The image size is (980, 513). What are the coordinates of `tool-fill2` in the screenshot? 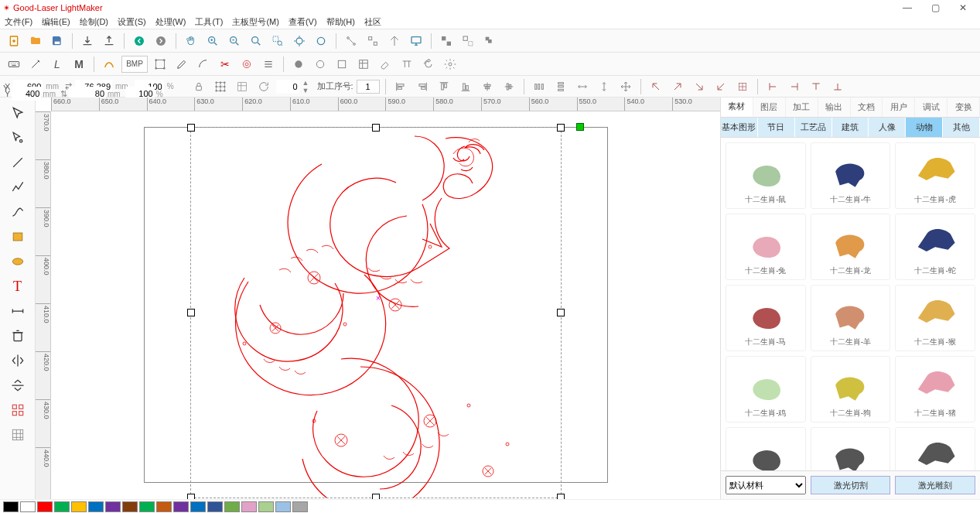 It's located at (320, 64).